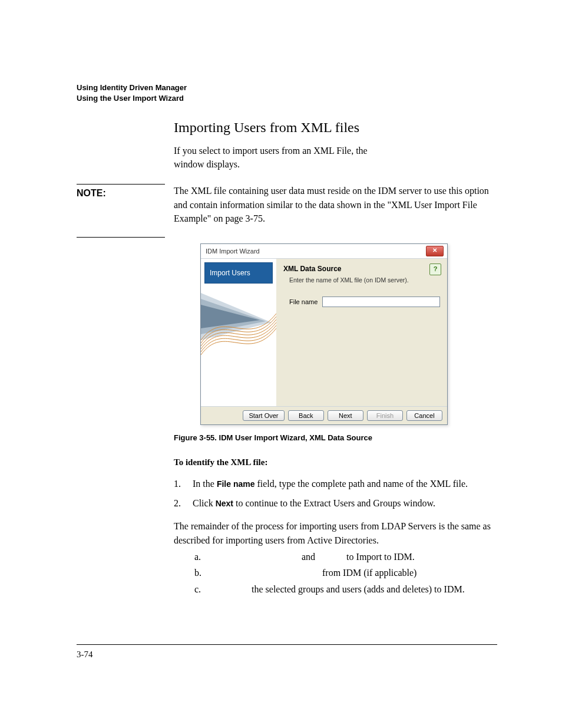  Describe the element at coordinates (239, 273) in the screenshot. I see `wizard-step-import-users: Import Users` at that location.